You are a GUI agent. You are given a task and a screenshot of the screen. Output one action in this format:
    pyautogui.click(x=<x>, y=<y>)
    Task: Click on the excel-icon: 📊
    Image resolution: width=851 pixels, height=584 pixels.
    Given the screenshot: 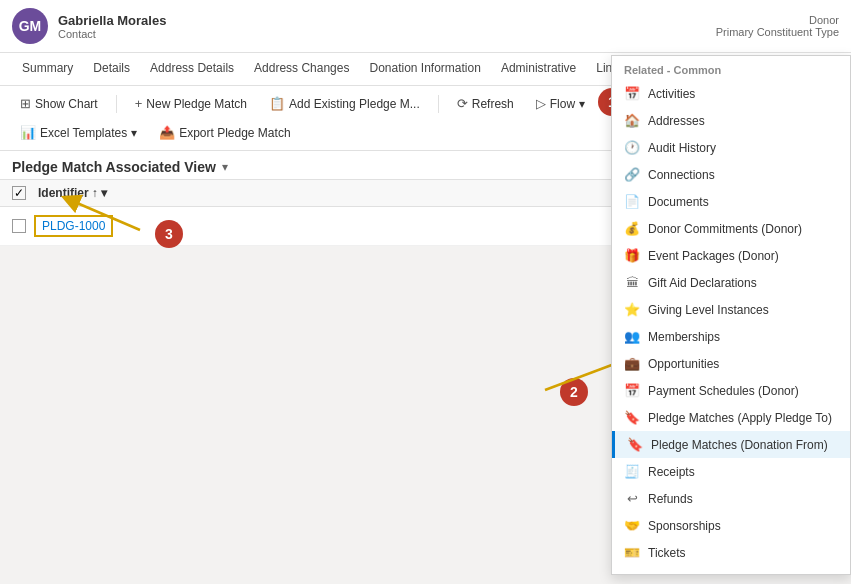 What is the action you would take?
    pyautogui.click(x=28, y=132)
    